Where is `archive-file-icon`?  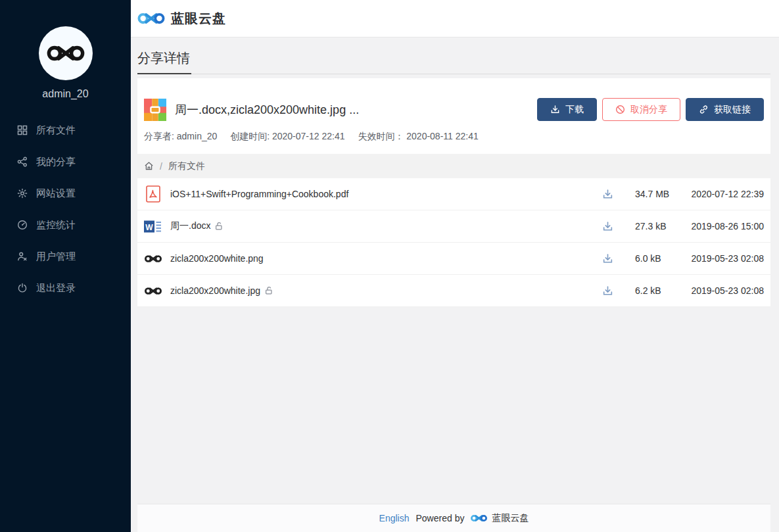 archive-file-icon is located at coordinates (155, 110).